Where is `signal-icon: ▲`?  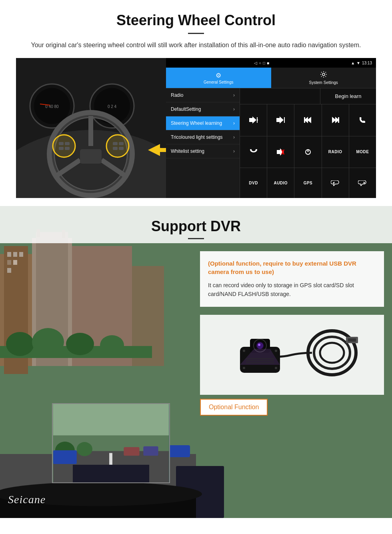
signal-icon: ▲ is located at coordinates (353, 63).